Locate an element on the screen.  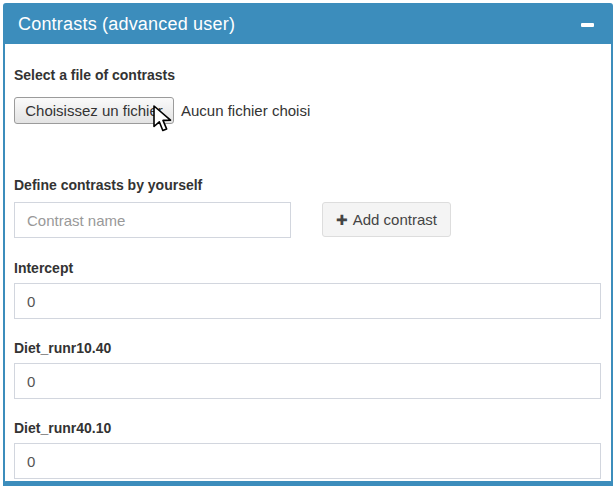
contrast-name-input is located at coordinates (152, 220).